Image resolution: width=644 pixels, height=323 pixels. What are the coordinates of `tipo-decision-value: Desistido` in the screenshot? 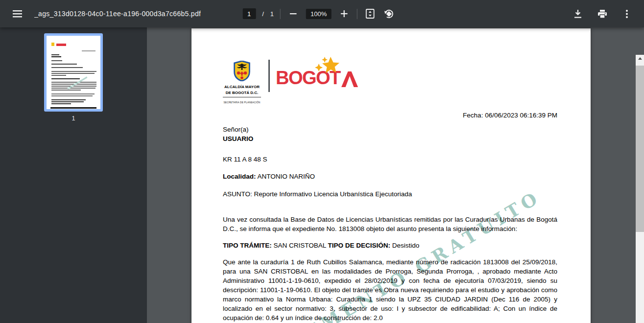 It's located at (405, 246).